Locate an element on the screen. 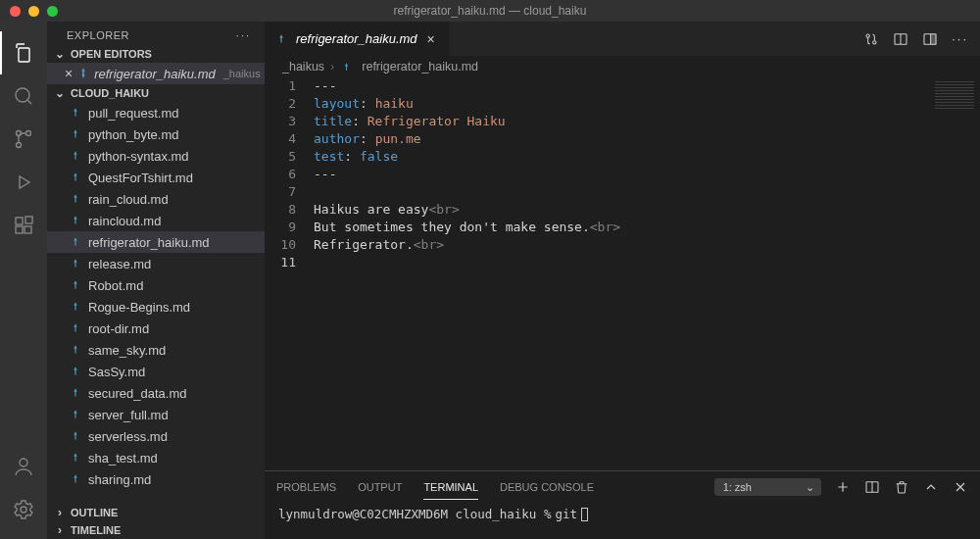  settings-gear-icon is located at coordinates (24, 510).